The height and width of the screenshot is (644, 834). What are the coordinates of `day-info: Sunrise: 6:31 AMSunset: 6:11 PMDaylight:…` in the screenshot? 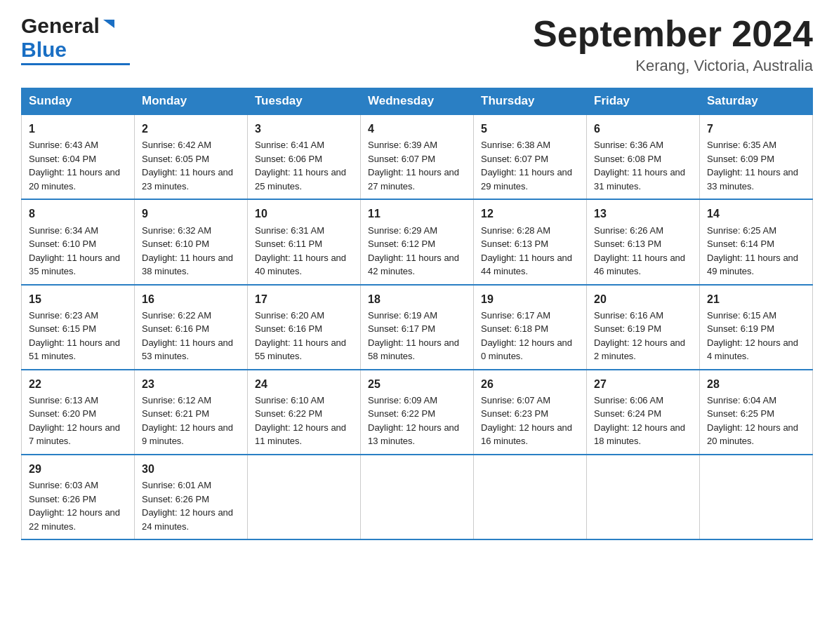 It's located at (304, 251).